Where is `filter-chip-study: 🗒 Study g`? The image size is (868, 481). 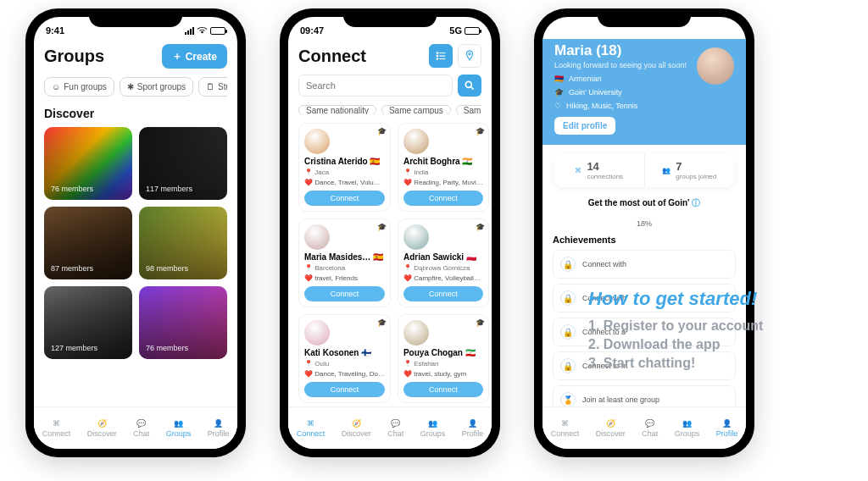 filter-chip-study: 🗒 Study g is located at coordinates (213, 86).